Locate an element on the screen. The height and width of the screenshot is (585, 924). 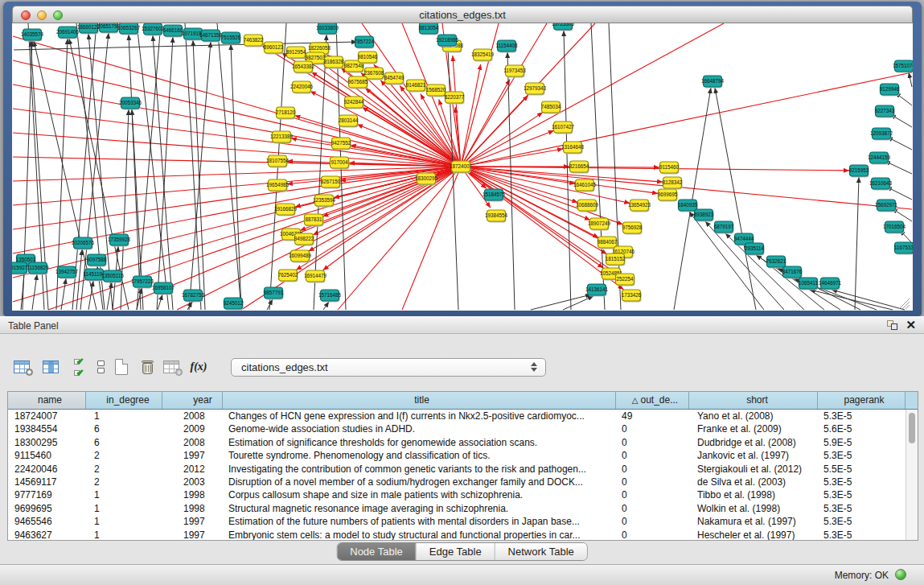
graph-node: 13505115 is located at coordinates (113, 277).